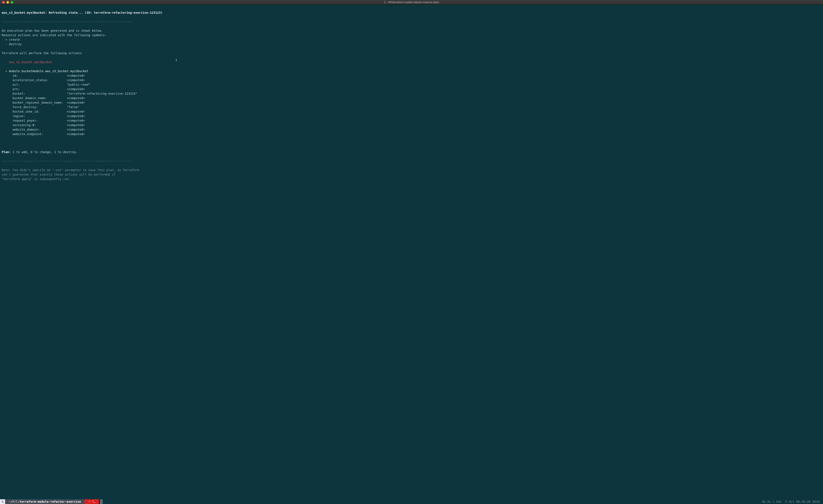  I want to click on attribute-key: force_destroy:, so click(40, 107).